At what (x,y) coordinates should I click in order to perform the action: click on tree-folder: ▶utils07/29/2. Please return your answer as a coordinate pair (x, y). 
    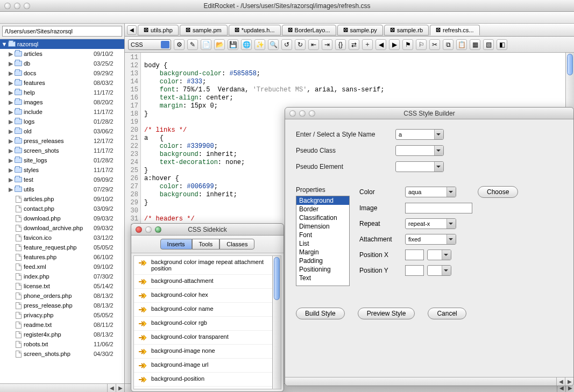
    Looking at the image, I should click on (62, 189).